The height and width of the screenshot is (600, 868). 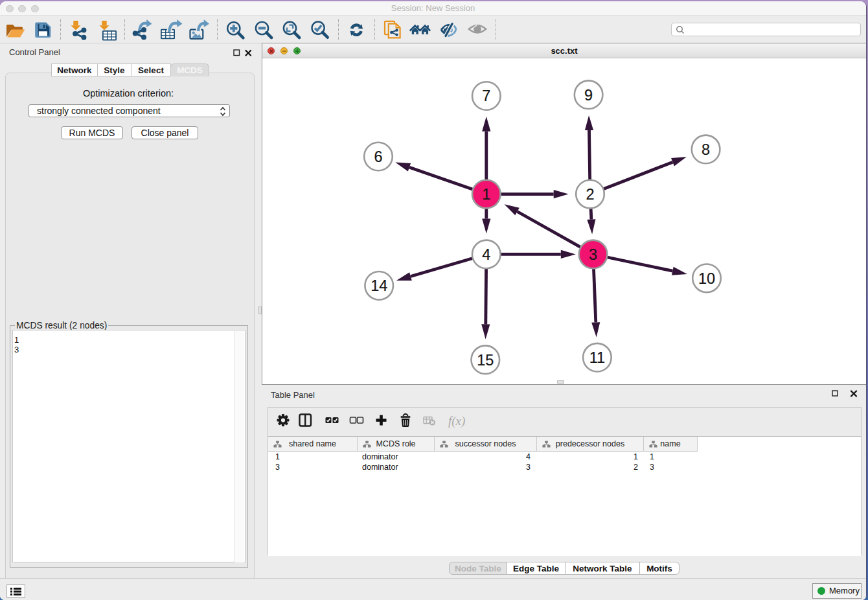 What do you see at coordinates (486, 194) in the screenshot?
I see `svg-text: 1` at bounding box center [486, 194].